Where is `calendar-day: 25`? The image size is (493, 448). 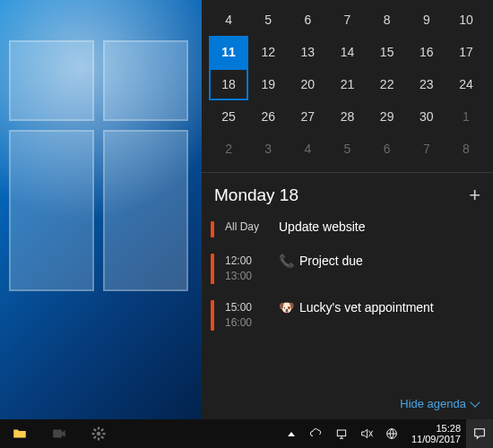 calendar-day: 25 is located at coordinates (229, 116).